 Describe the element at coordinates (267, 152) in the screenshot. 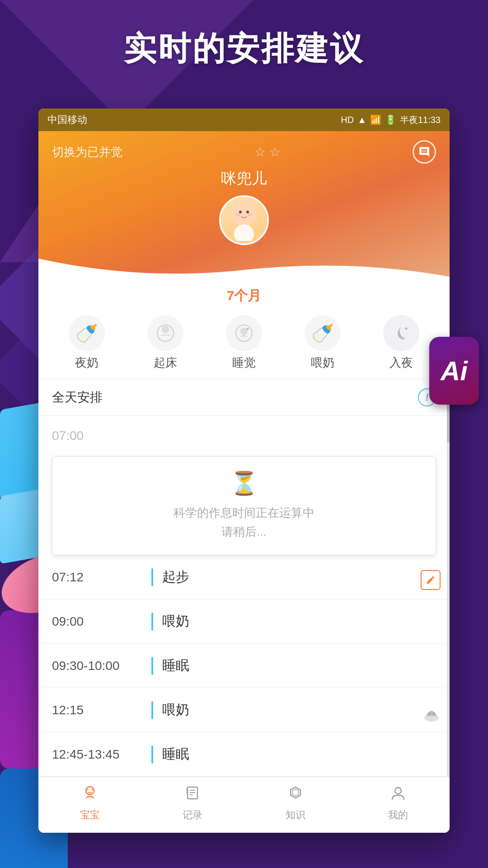

I see `stars-area: ☆ ☆` at that location.